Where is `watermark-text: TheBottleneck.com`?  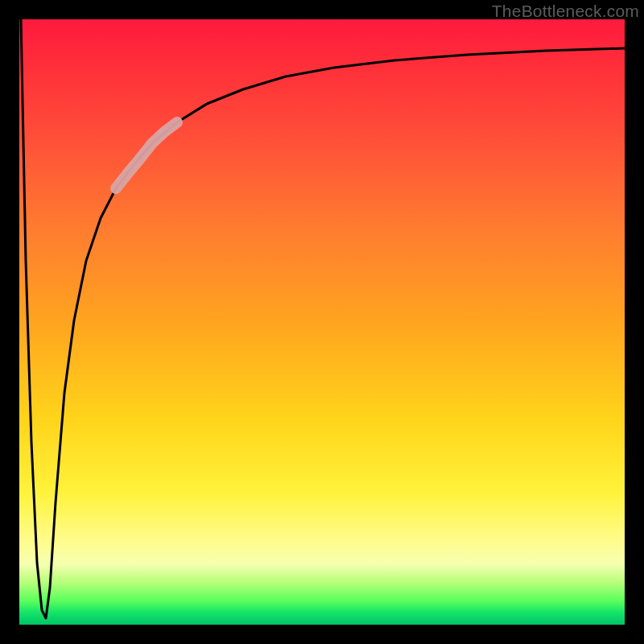
watermark-text: TheBottleneck.com is located at coordinates (565, 11).